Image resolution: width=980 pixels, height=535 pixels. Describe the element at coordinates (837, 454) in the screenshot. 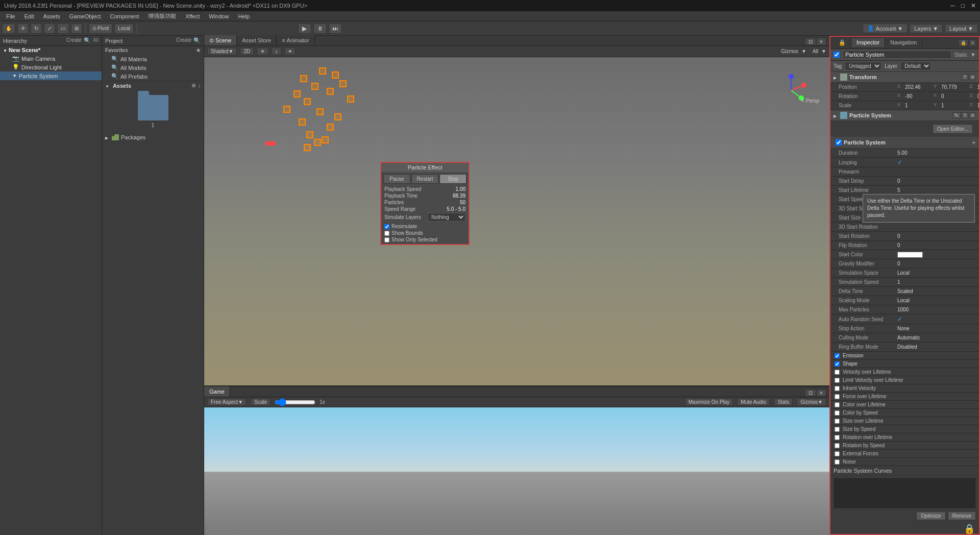

I see `external-forces-checkbox` at that location.